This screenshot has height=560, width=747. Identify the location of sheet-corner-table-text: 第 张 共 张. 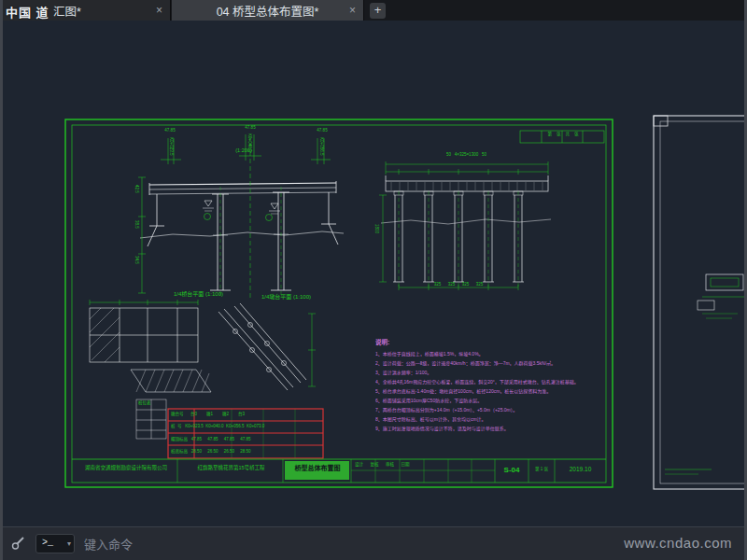
(563, 134).